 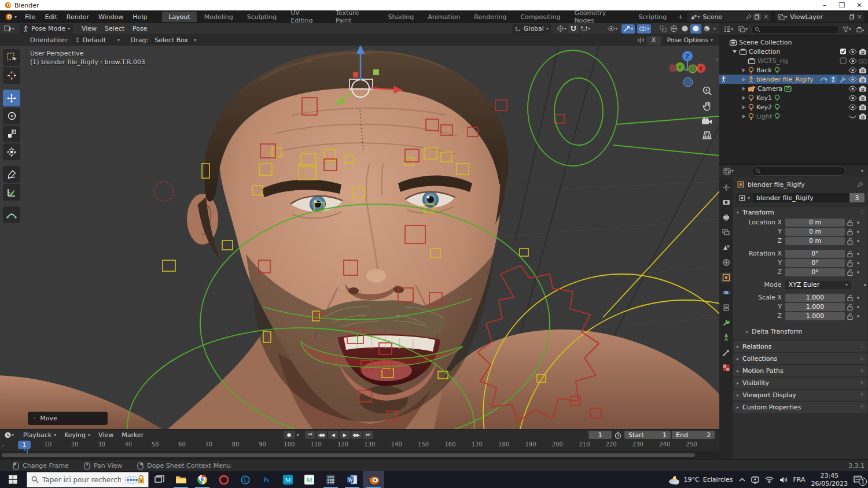 I want to click on taskbar-clock: 23:45 26/05/2023, so click(x=830, y=479).